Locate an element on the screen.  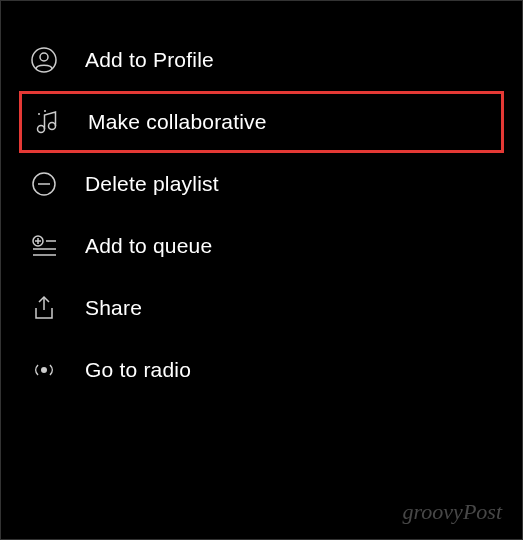
menu-item-label: Add to queue is located at coordinates (148, 246).